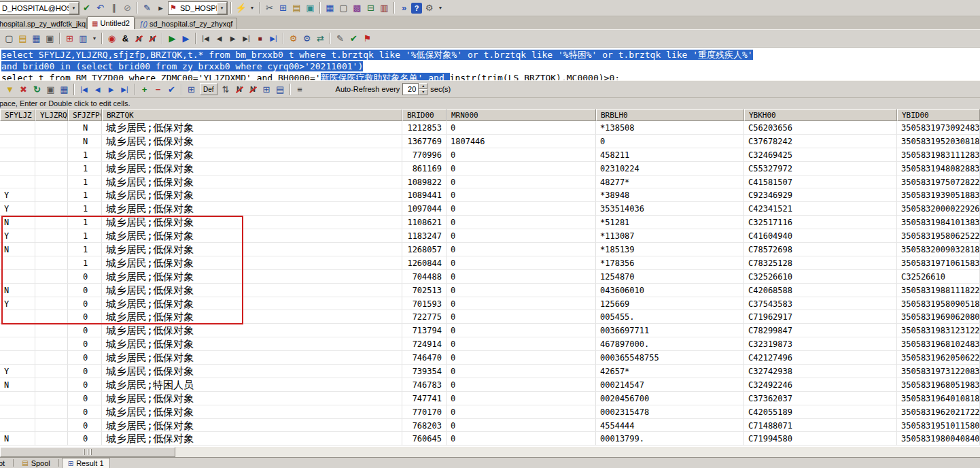 The height and width of the screenshot is (468, 980). What do you see at coordinates (241, 8) in the screenshot?
I see `execute-query-icon: ⚡` at bounding box center [241, 8].